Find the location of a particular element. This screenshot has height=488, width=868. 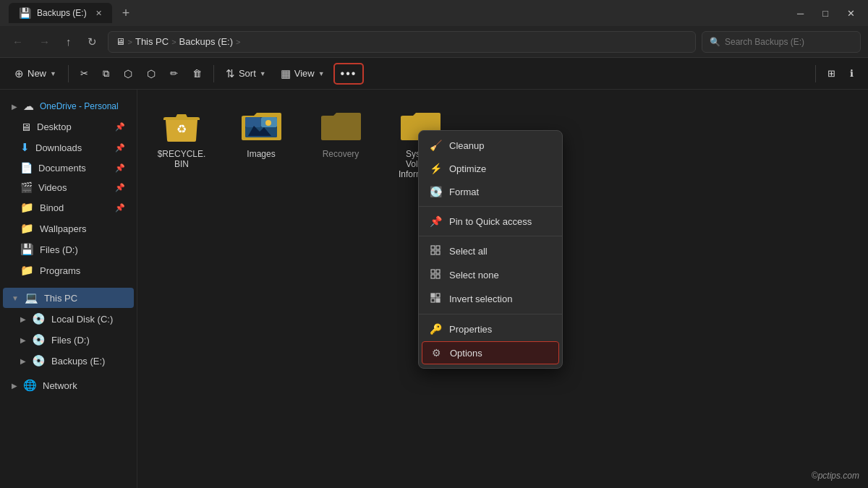

binod-icon: 📁 is located at coordinates (27, 207).